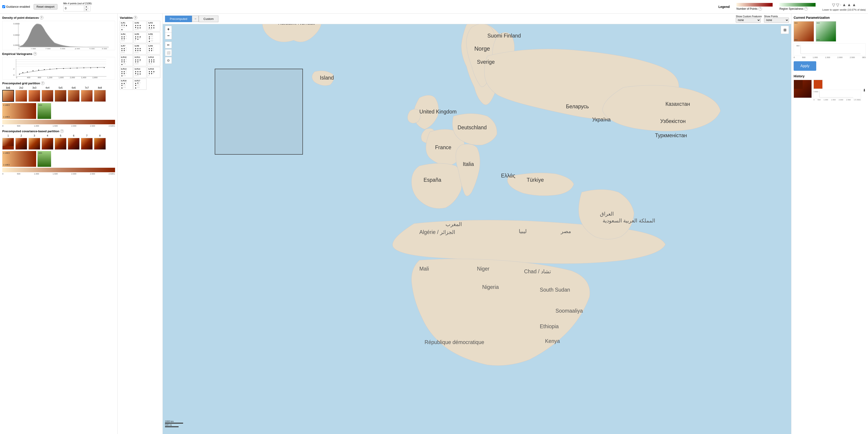  Describe the element at coordinates (126, 26) in the screenshot. I see `ilr1-cell: ILR1 ▼▼▲ ▽▽▽ ▲` at that location.